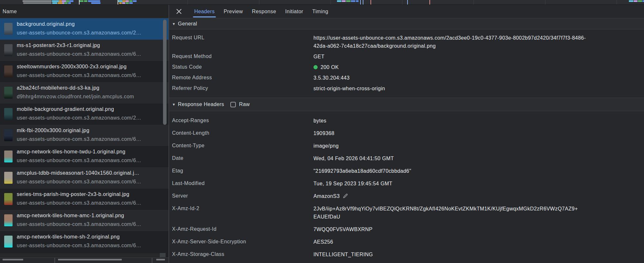 The height and width of the screenshot is (263, 644). What do you see at coordinates (84, 178) in the screenshot?
I see `network-request-row: amcplus-tdbb-midseasonart-1040x1560.orig…` at bounding box center [84, 178].